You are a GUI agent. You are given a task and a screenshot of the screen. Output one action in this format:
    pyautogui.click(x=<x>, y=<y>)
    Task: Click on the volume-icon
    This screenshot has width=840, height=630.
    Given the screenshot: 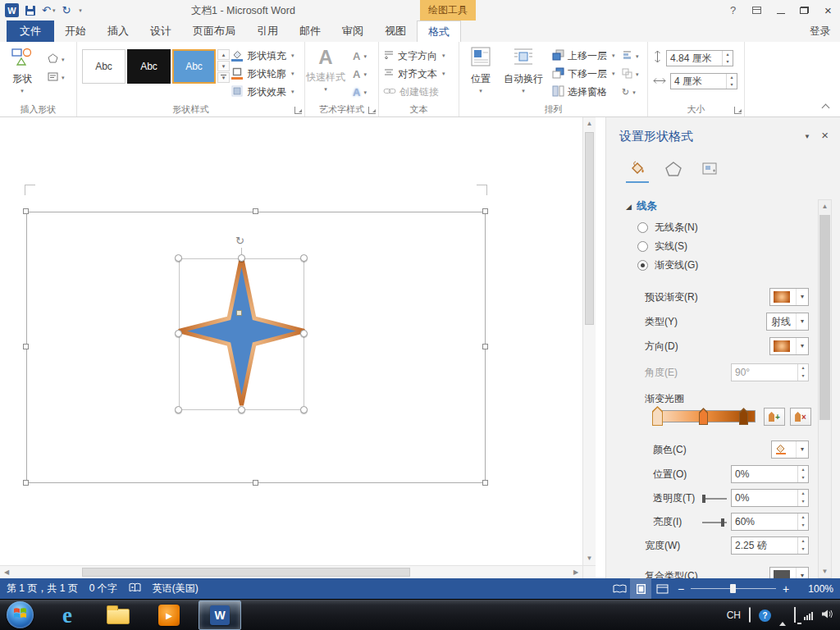 What is the action you would take?
    pyautogui.click(x=827, y=615)
    